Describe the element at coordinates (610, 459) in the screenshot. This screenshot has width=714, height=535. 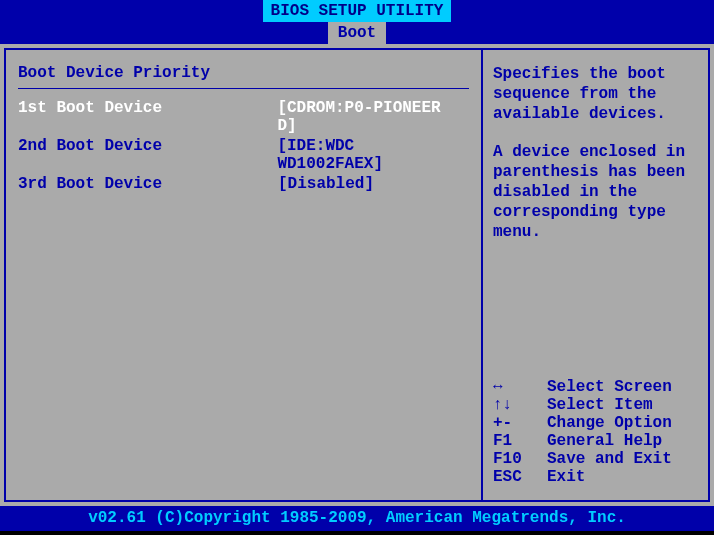
I see `nav-desc: Save and Exit` at that location.